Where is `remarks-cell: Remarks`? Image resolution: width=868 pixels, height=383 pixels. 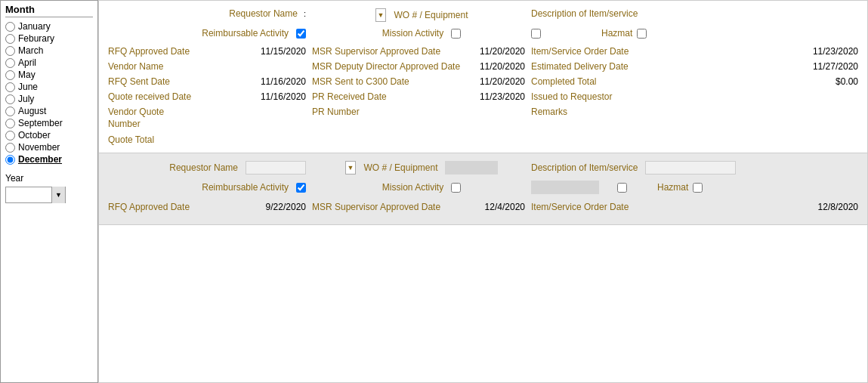 remarks-cell: Remarks is located at coordinates (695, 112).